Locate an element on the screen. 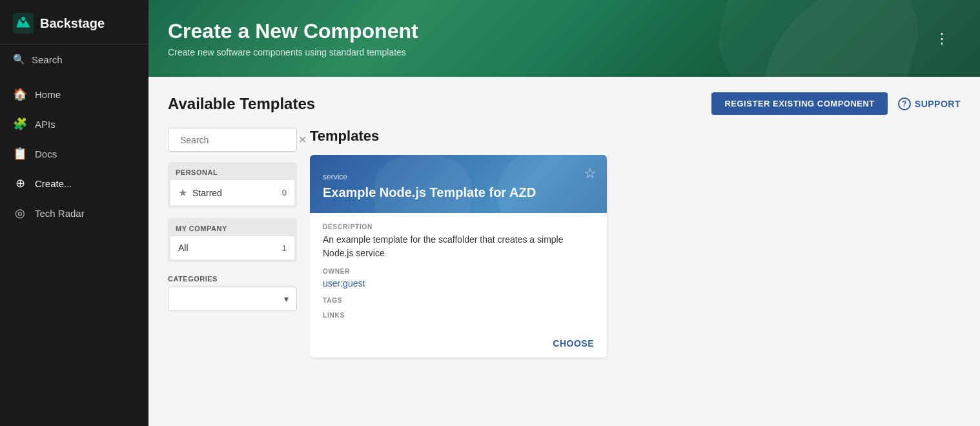  header-text: Create a New Component Create new softwa… is located at coordinates (293, 39).